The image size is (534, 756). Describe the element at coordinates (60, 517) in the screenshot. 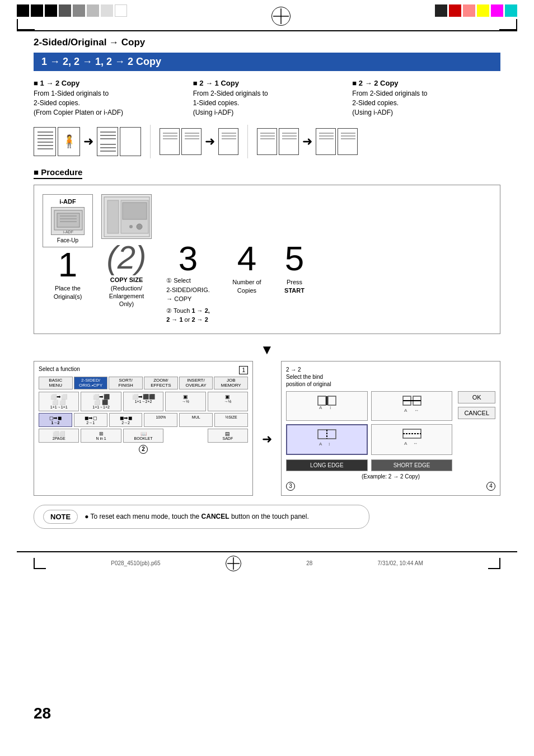

I see `note-label: NOTE` at that location.